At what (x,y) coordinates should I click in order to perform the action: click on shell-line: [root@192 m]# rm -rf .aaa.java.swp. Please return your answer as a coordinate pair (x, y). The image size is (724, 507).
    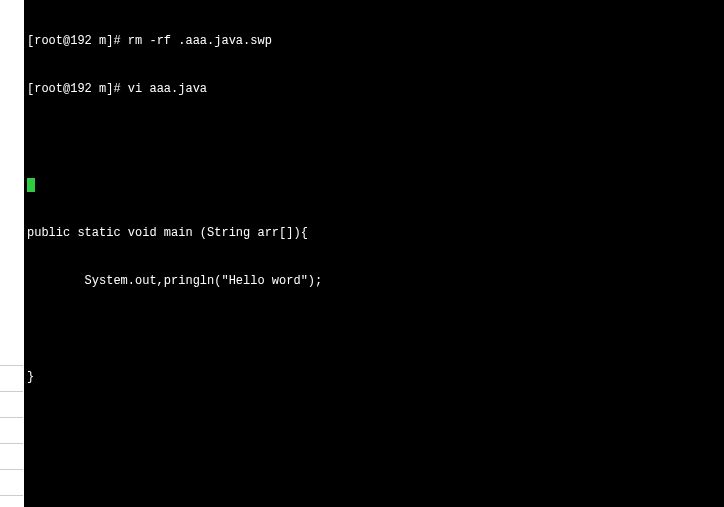
    Looking at the image, I should click on (374, 41).